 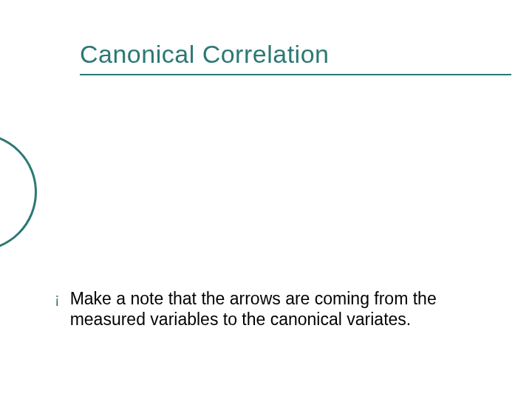 I want to click on bullet-list: ¡ Make a note that the arrows are coming…, so click(x=282, y=309).